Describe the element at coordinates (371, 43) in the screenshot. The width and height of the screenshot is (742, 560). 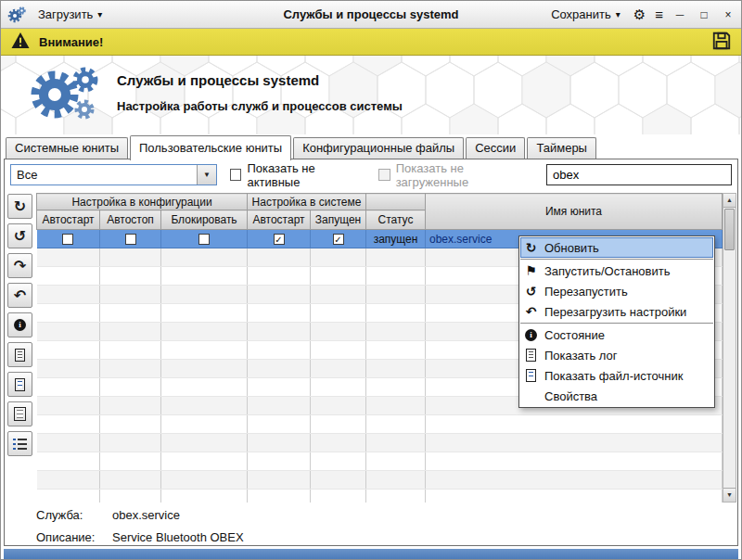
I see `warning-banner: Внимание!` at that location.